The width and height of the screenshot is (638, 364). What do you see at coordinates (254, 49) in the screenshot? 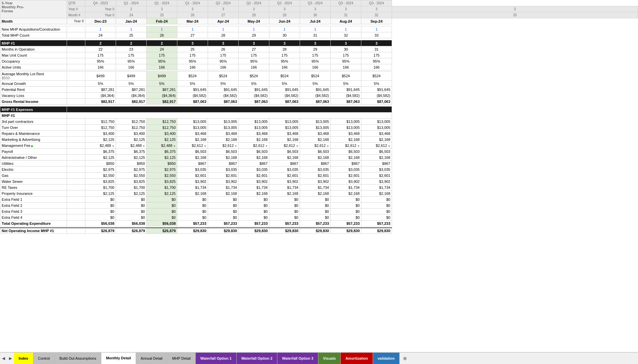
I see `mop-5: 27` at bounding box center [254, 49].